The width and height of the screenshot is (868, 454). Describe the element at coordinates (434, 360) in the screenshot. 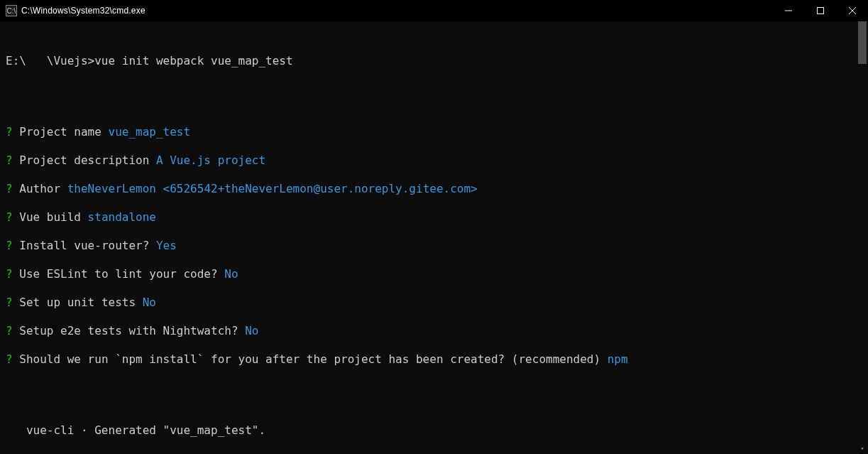

I see `prompt-row: ? Should we run `npm install` for you af…` at that location.